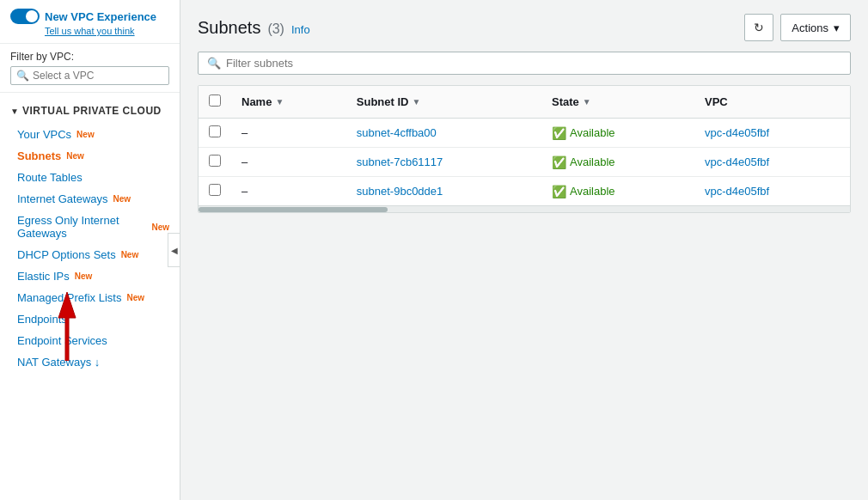 The width and height of the screenshot is (868, 500). Describe the element at coordinates (524, 209) in the screenshot. I see `horizontal-scrollbar-track` at that location.